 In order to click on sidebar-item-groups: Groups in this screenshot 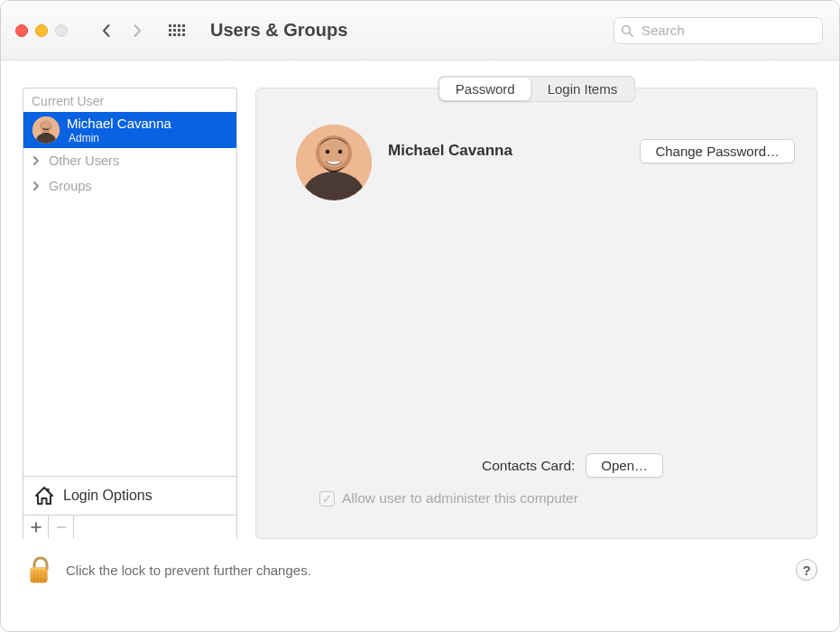, I will do `click(130, 186)`.